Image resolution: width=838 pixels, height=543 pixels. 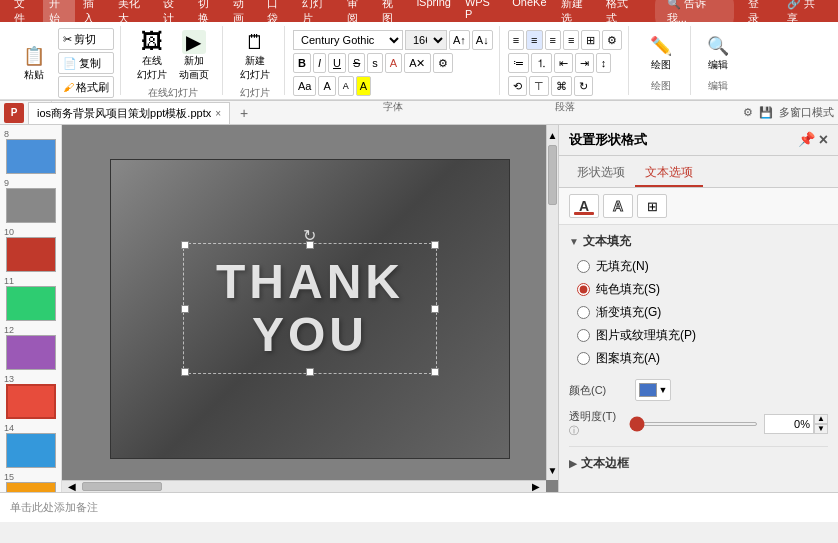 I want to click on highlight-button: A, so click(x=364, y=86).